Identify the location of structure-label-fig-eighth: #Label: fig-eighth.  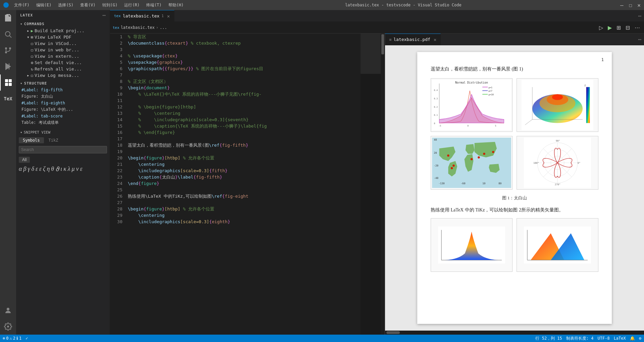
(63, 103).